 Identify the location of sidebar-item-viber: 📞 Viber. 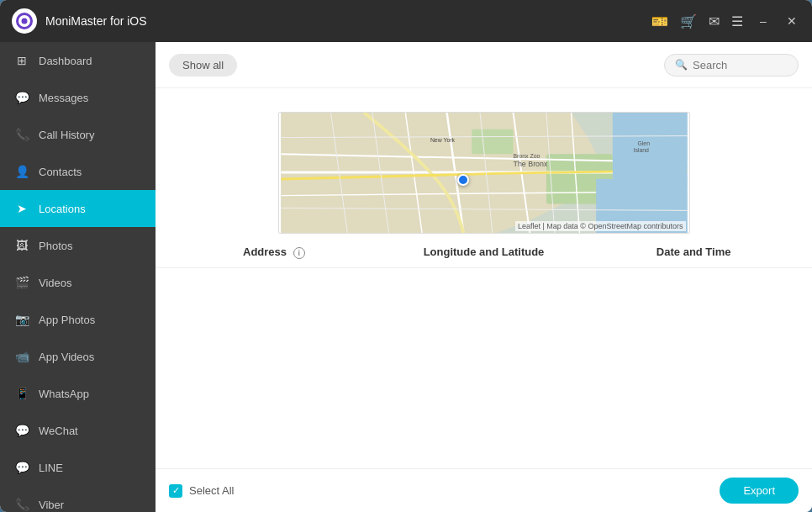
(77, 499).